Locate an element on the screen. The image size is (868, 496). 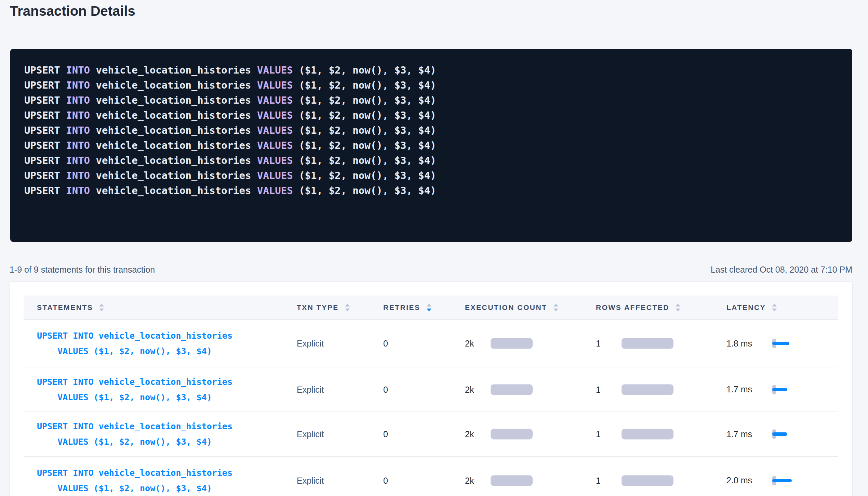
column-header-txn-type: TXN TYPE is located at coordinates (323, 308).